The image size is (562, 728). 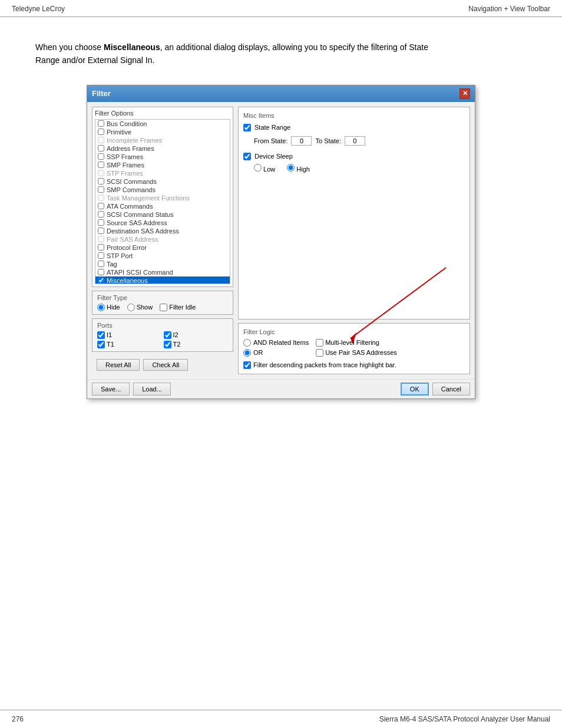 What do you see at coordinates (163, 256) in the screenshot?
I see `filter-list-item: STP Port` at bounding box center [163, 256].